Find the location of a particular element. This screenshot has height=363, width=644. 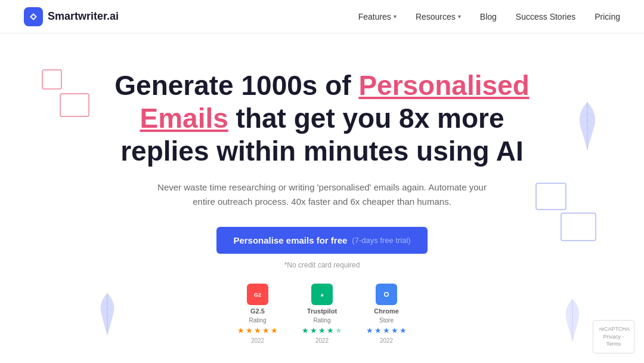

chrome-sublabel: Store is located at coordinates (386, 320).